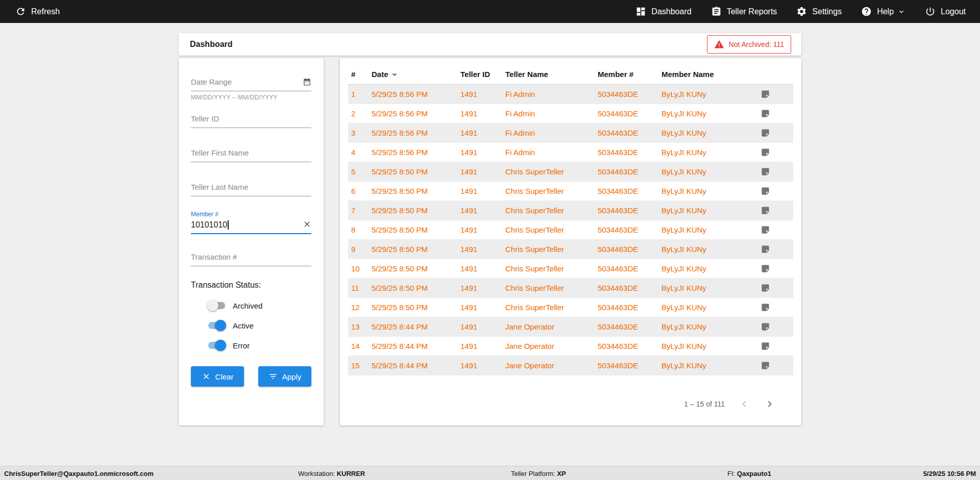  What do you see at coordinates (749, 44) in the screenshot?
I see `not-archived-badge: Not Archived: 111` at bounding box center [749, 44].